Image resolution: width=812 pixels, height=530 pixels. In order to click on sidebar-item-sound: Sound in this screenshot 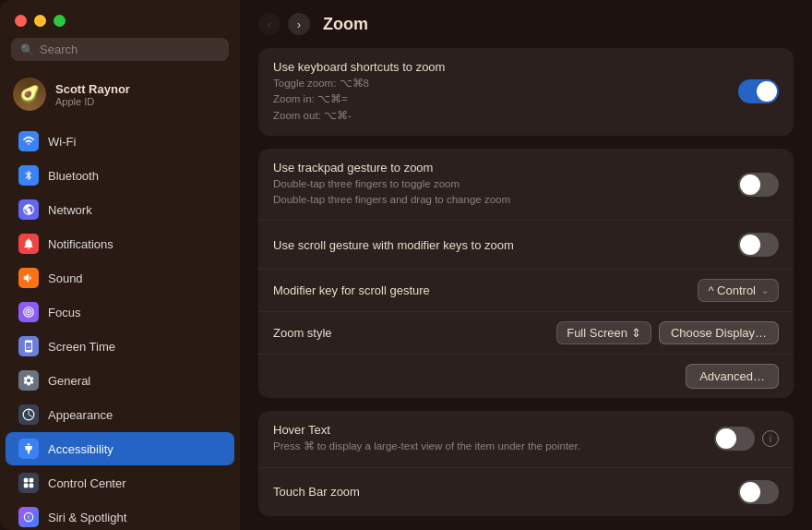, I will do `click(120, 278)`.